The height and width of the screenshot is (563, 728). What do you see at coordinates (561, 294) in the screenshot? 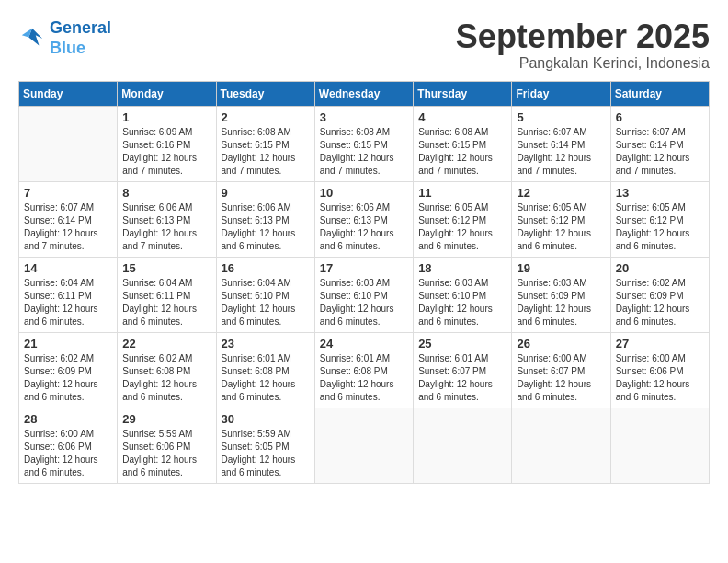
I see `calendar-cell: 19Sunrise: 6:03 AM Sunset: 6:09 PM Dayli…` at bounding box center [561, 294].